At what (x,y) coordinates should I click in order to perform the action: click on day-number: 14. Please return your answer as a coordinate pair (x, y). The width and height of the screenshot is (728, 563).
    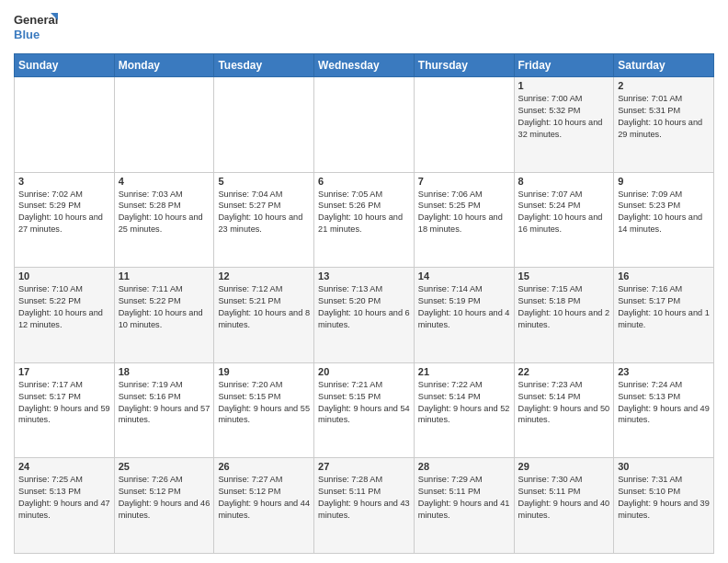
    Looking at the image, I should click on (464, 276).